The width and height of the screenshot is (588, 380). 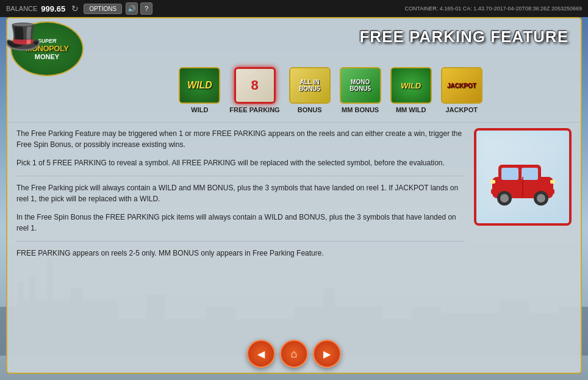 I want to click on paragraph-5: FREE PARKING appears on reels 2-5 only. …, so click(x=240, y=253).